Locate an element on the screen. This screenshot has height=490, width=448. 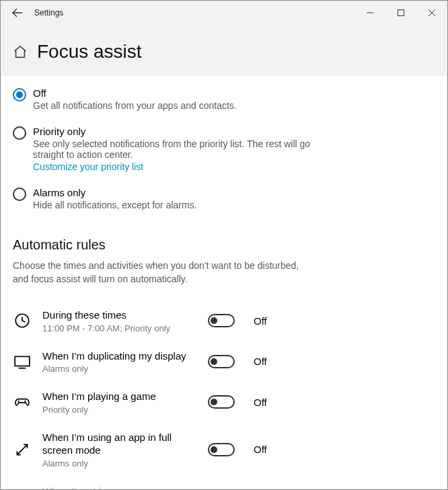
toggle-game-state: Off is located at coordinates (260, 402).